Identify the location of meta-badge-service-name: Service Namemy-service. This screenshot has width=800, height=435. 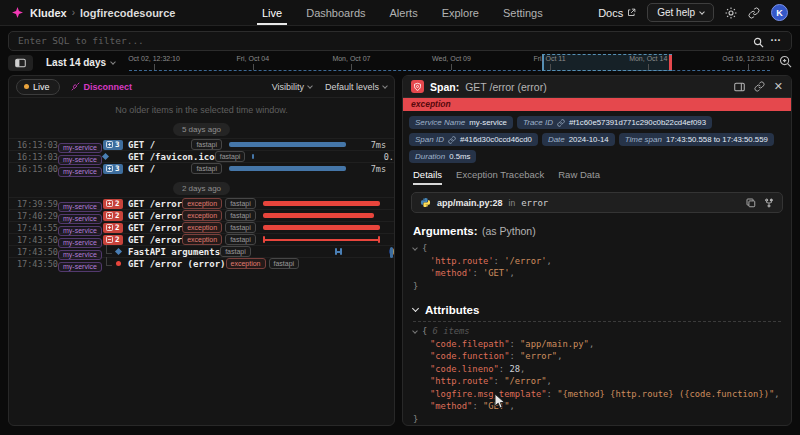
(461, 122).